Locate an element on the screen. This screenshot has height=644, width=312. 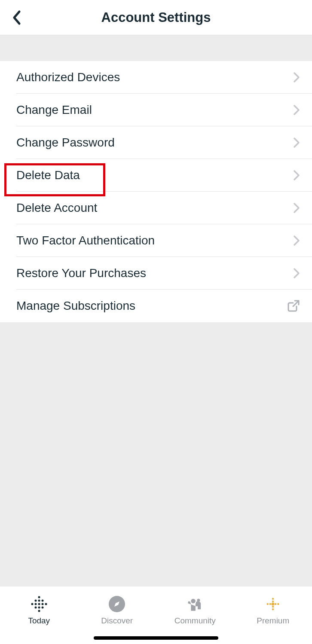
settings-label: Change Password is located at coordinates (65, 143).